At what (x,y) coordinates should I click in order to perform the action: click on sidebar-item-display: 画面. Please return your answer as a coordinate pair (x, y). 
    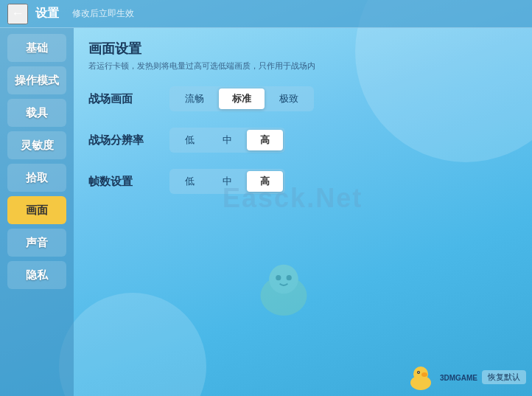
    Looking at the image, I should click on (37, 210).